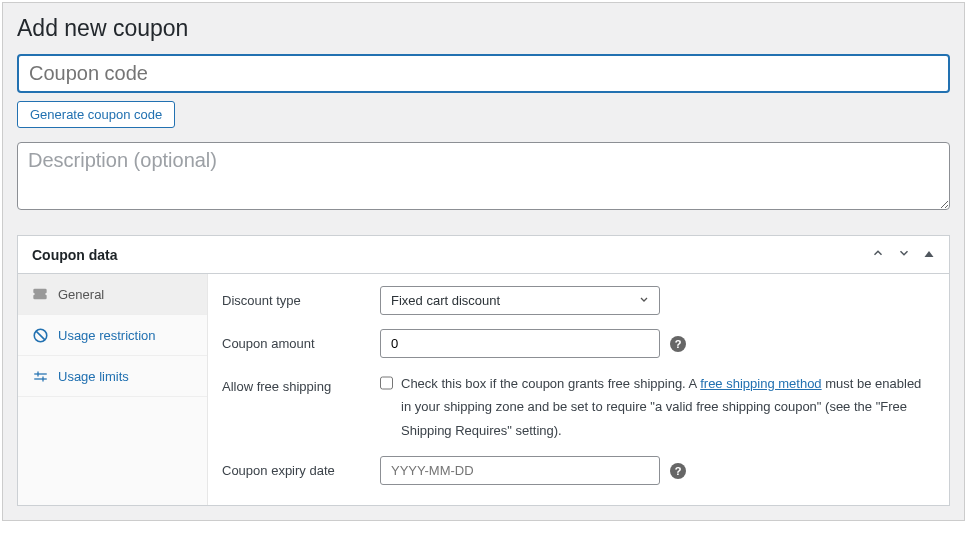  What do you see at coordinates (113, 390) in the screenshot?
I see `metabox-tabs: General Usage restriction Usage limits` at bounding box center [113, 390].